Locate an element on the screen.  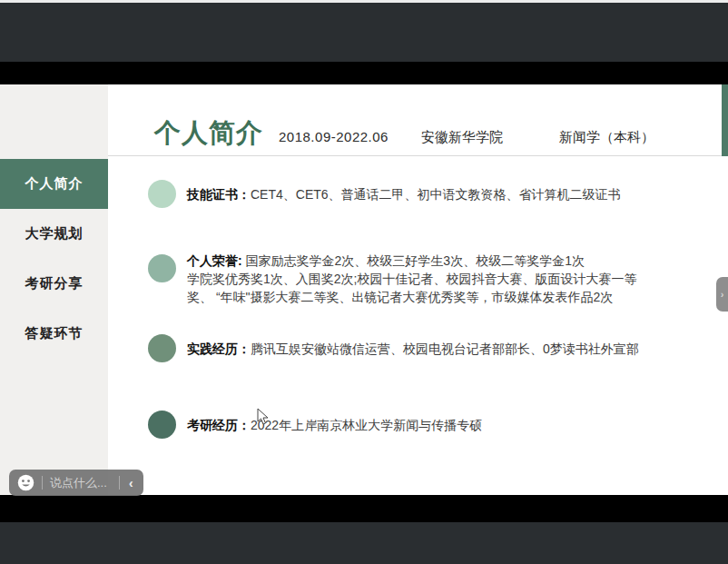
sidebar-item-college-plan: 大学规划 is located at coordinates (54, 234).